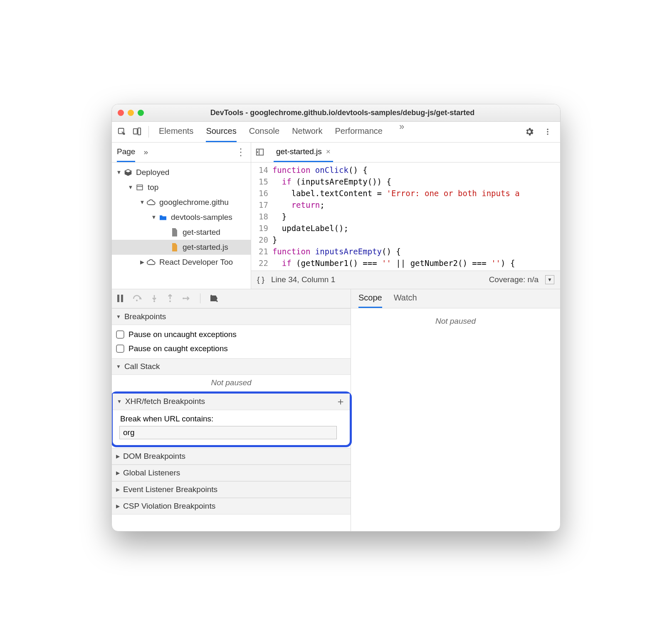 The image size is (672, 635). I want to click on close-tab-icon: ×, so click(329, 152).